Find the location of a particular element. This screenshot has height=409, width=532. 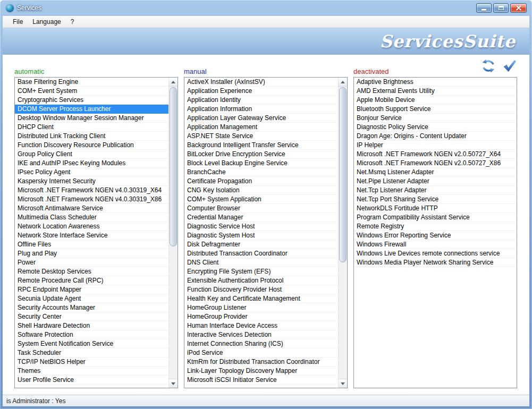

service-item: Application Management is located at coordinates (261, 127).